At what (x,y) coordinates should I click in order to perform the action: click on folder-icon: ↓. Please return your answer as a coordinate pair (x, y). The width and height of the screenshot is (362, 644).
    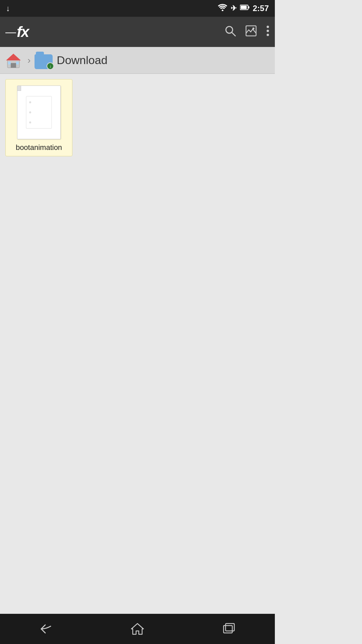
    Looking at the image, I should click on (44, 60).